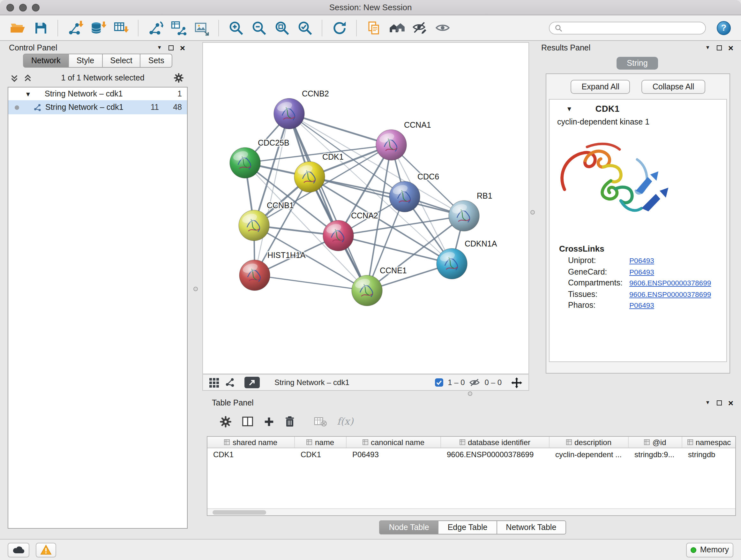 The height and width of the screenshot is (560, 741). I want to click on home-button, so click(397, 27).